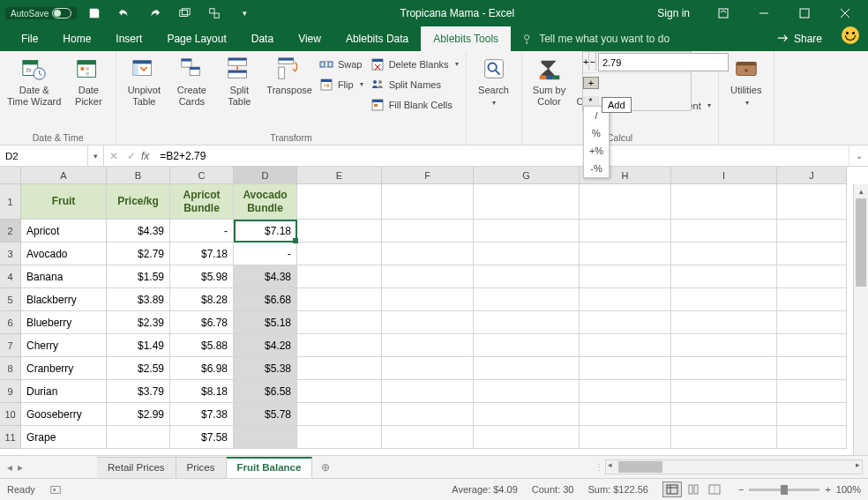 Image resolution: width=868 pixels, height=500 pixels. Describe the element at coordinates (11, 346) in the screenshot. I see `row-header-7: 7` at that location.